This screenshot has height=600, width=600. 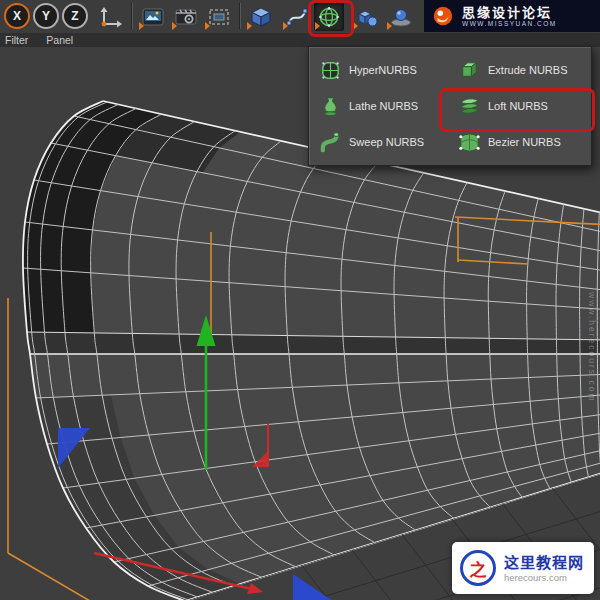 I want to click on menu-item-sweep-nurbs: Sweep NURBS, so click(x=380, y=142).